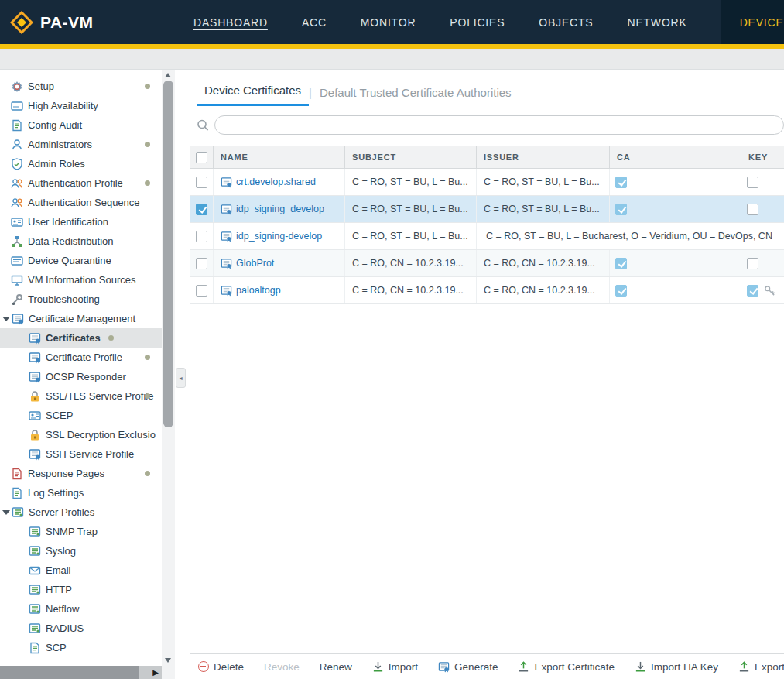 This screenshot has height=679, width=784. What do you see at coordinates (231, 22) in the screenshot?
I see `nav-dashboard: DASHBOARD` at bounding box center [231, 22].